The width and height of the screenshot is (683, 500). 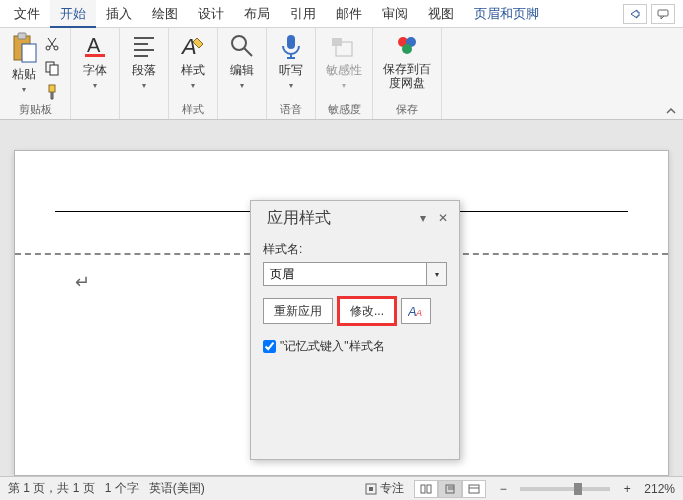 What do you see at coordinates (52, 488) in the screenshot?
I see `status-pages: 第 1 页，共 1 页` at bounding box center [52, 488].